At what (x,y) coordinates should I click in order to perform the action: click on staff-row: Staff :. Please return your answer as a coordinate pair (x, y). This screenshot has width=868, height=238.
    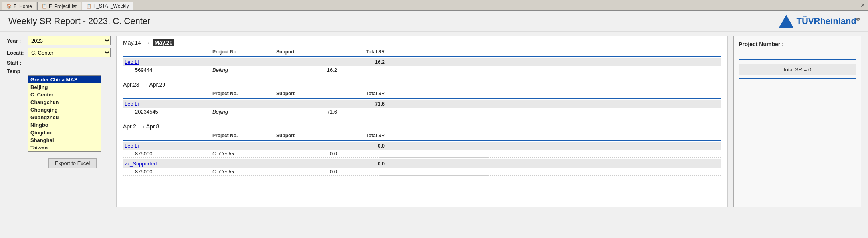
    Looking at the image, I should click on (59, 63).